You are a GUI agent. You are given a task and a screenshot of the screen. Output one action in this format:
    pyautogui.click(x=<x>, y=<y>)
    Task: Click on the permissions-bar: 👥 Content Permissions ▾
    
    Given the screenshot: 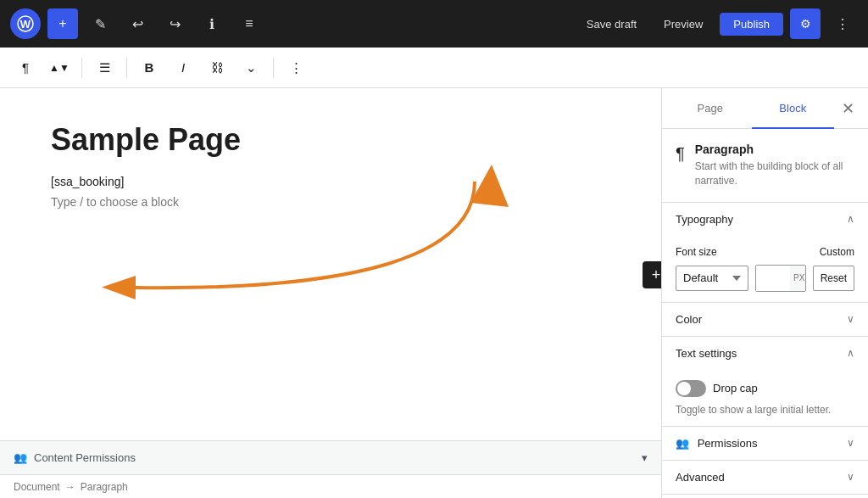 What is the action you would take?
    pyautogui.click(x=331, y=457)
    